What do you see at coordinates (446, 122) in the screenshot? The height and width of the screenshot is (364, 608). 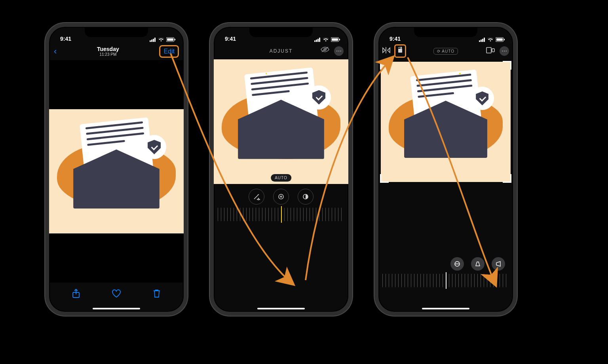 I see `crop-frame` at bounding box center [446, 122].